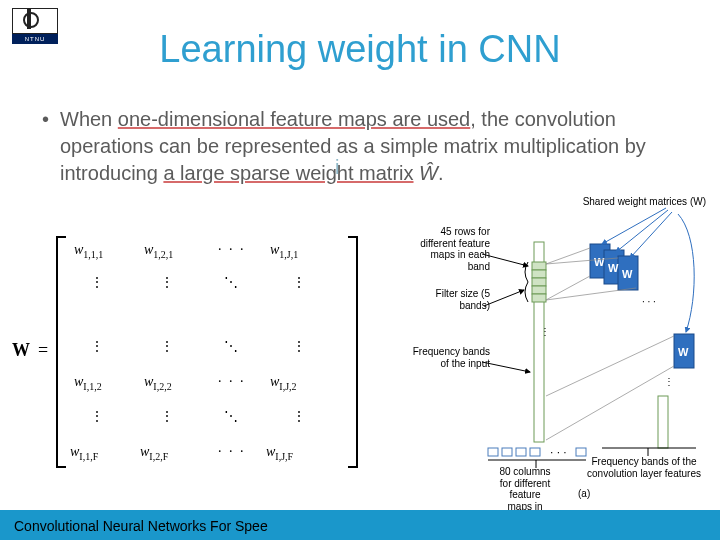  What do you see at coordinates (353, 352) in the screenshot?
I see `matrix-bracket-right` at bounding box center [353, 352].